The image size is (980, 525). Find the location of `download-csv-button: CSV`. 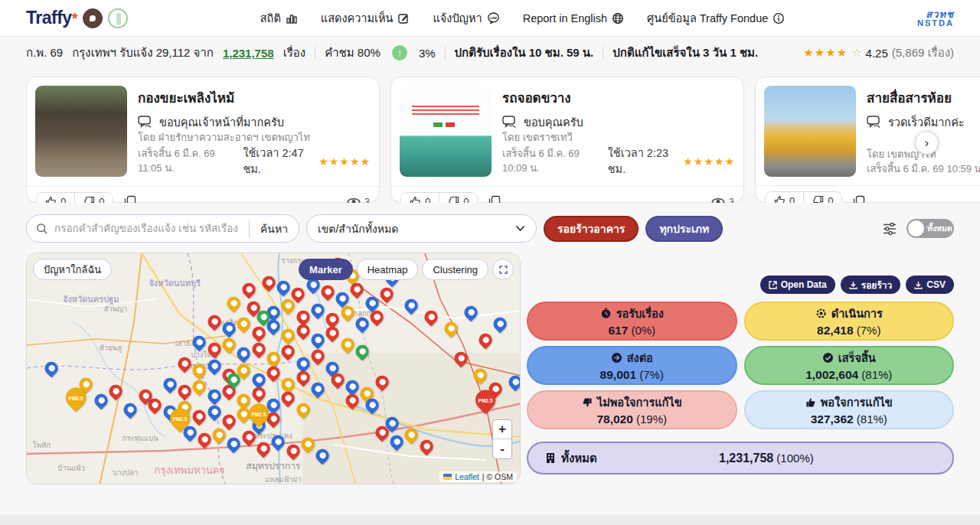

download-csv-button: CSV is located at coordinates (929, 285).